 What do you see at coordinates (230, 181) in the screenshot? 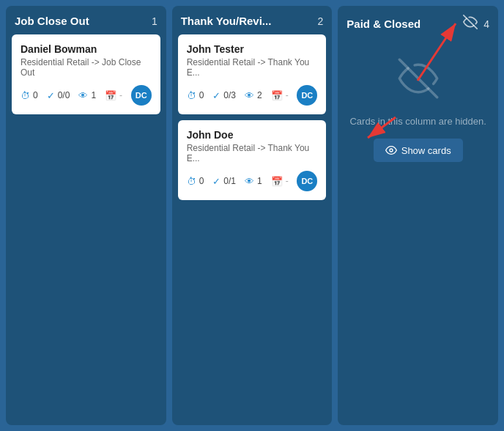
I see `stat-check-value: 0/1` at bounding box center [230, 181].